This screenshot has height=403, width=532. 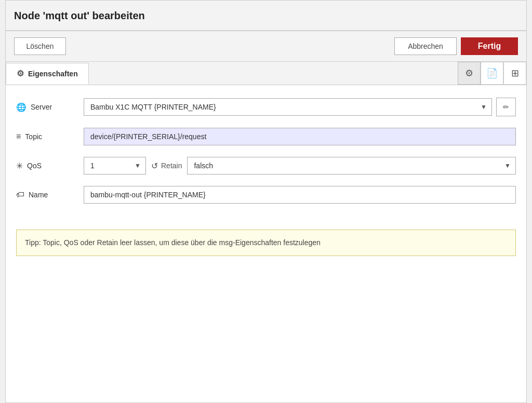 I want to click on cancel-button: Abbrechen, so click(x=425, y=46).